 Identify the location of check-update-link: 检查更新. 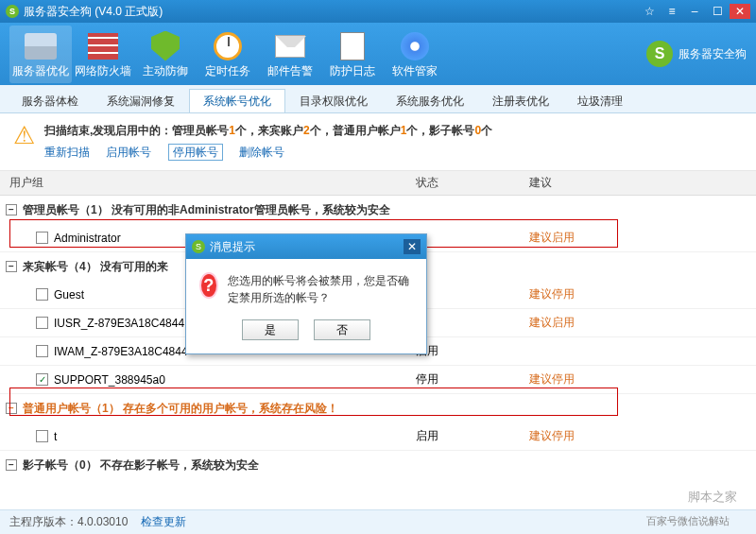
(163, 522).